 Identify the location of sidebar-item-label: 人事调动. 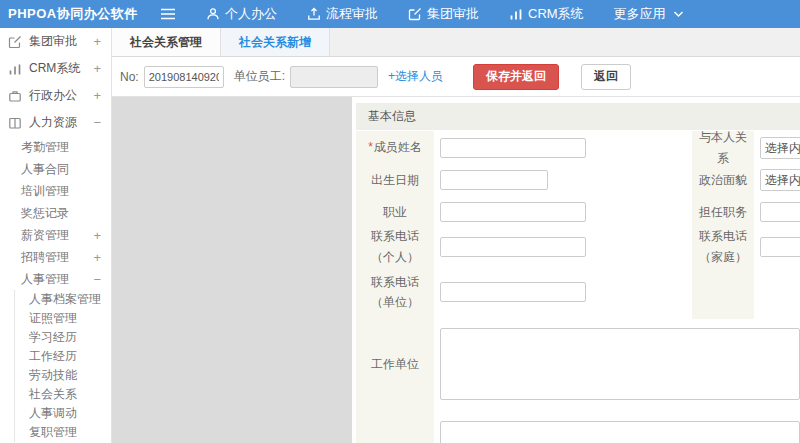
(53, 414).